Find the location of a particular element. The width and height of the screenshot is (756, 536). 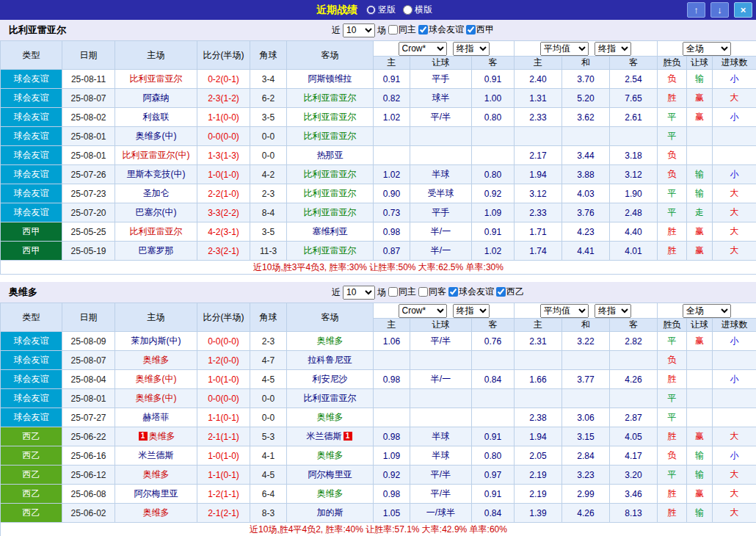

match-row: 球会友谊25-07-27赫塔菲1-1(0-1)0-0奥维多2.383.062.8… is located at coordinates (379, 418).